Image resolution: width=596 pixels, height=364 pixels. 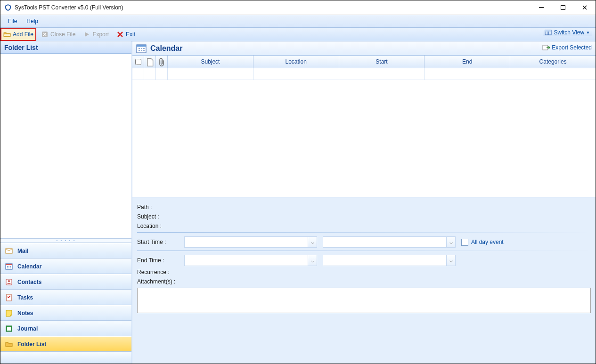 I want to click on nav-calendar: Calendar, so click(x=66, y=267).